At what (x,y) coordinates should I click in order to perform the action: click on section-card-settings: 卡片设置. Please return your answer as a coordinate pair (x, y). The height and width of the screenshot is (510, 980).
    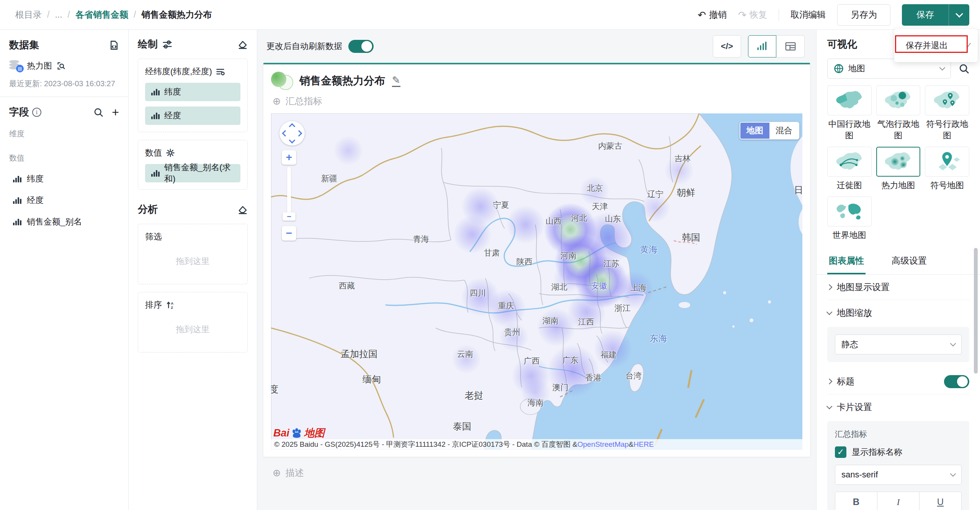
    Looking at the image, I should click on (898, 407).